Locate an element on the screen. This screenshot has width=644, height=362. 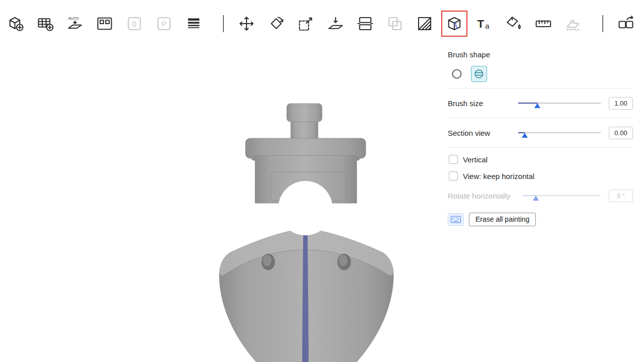
brush-size-label: Brush size is located at coordinates (483, 104).